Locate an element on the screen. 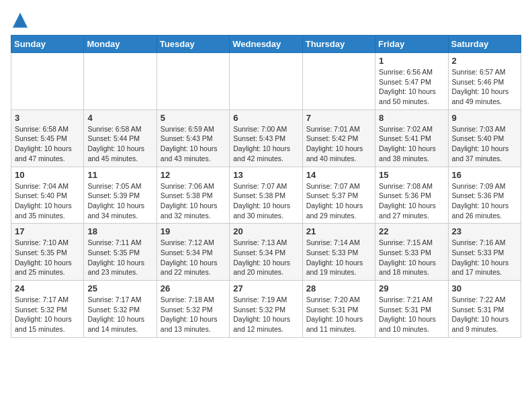  logo is located at coordinates (21, 20).